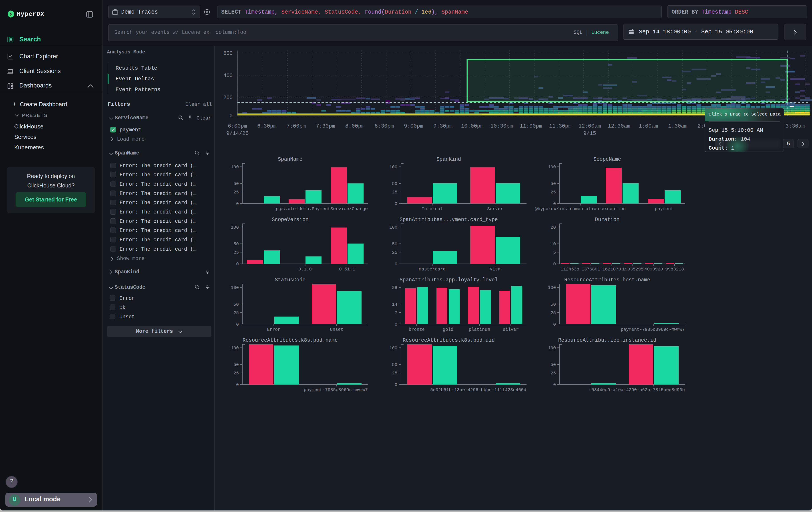 Image resolution: width=812 pixels, height=512 pixels. Describe the element at coordinates (648, 126) in the screenshot. I see `svg-text: 1:00am` at that location.